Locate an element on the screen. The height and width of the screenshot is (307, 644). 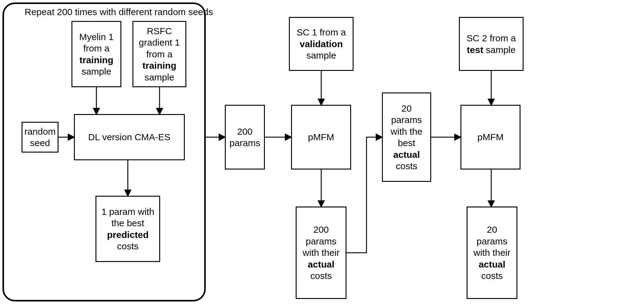
random-seed-text: random seed is located at coordinates (40, 137).